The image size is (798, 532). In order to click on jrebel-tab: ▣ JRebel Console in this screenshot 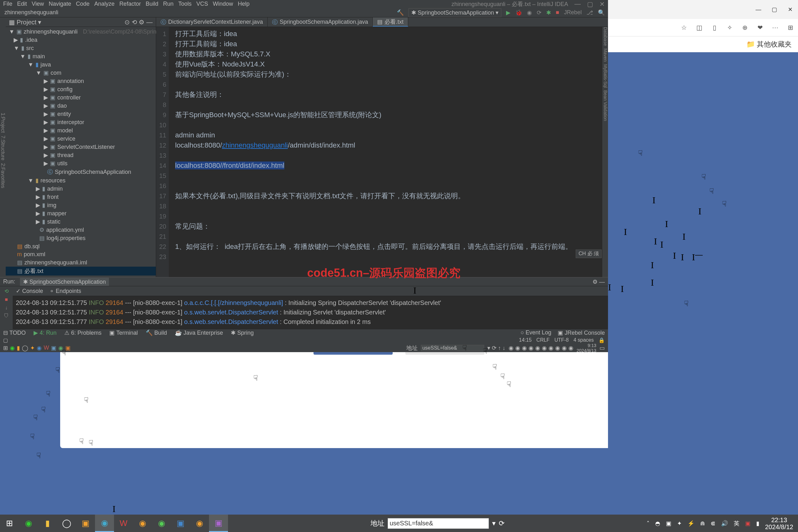, I will do `click(582, 333)`.